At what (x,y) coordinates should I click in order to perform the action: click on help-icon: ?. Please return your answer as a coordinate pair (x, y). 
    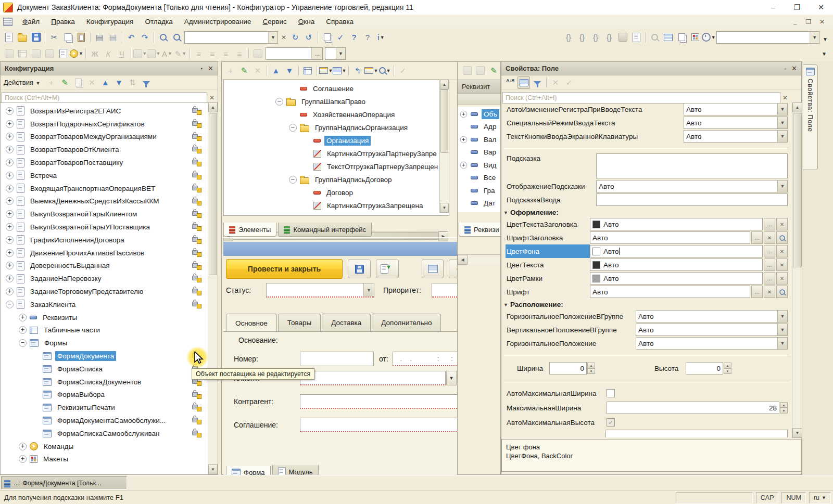
    Looking at the image, I should click on (354, 37).